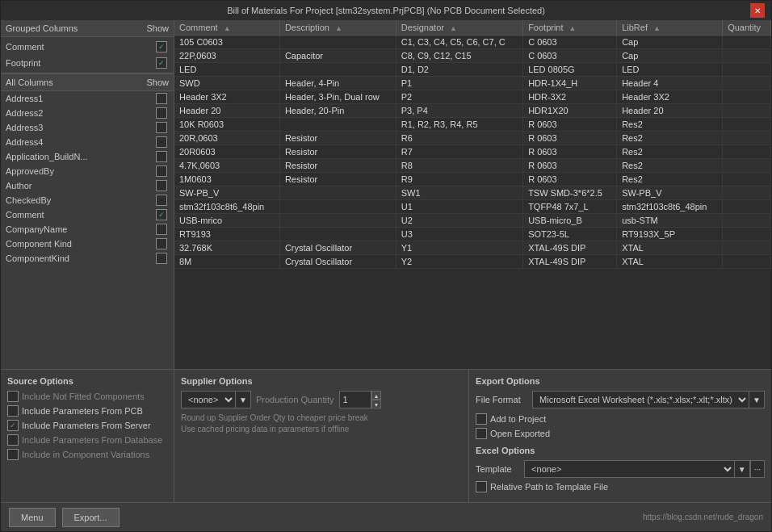  I want to click on from-server-checkbox, so click(13, 425).